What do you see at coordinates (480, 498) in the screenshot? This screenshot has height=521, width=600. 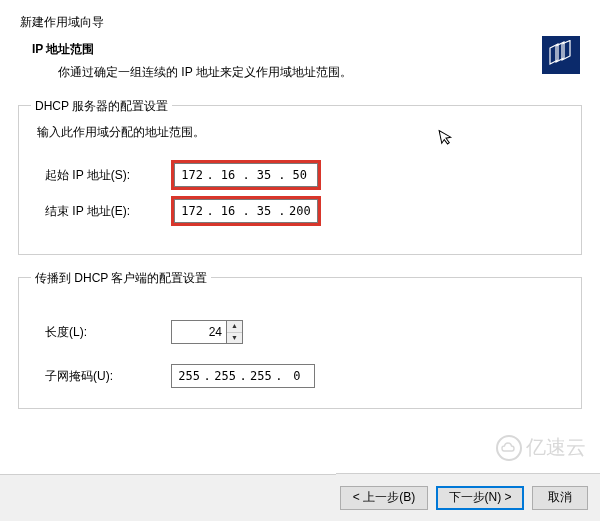 I see `next-button: 下一步(N) >` at bounding box center [480, 498].